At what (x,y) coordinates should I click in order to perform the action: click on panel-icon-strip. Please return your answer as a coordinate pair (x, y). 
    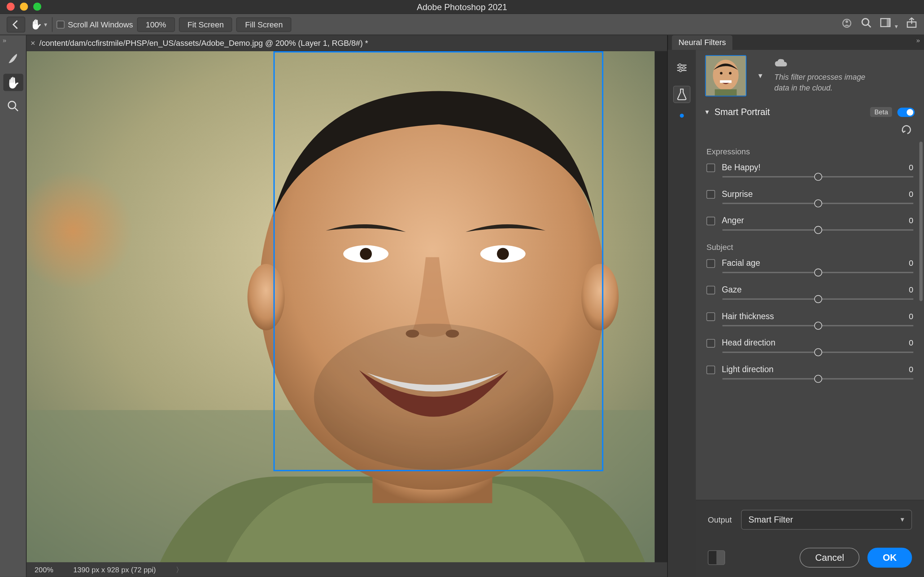
    Looking at the image, I should click on (682, 313).